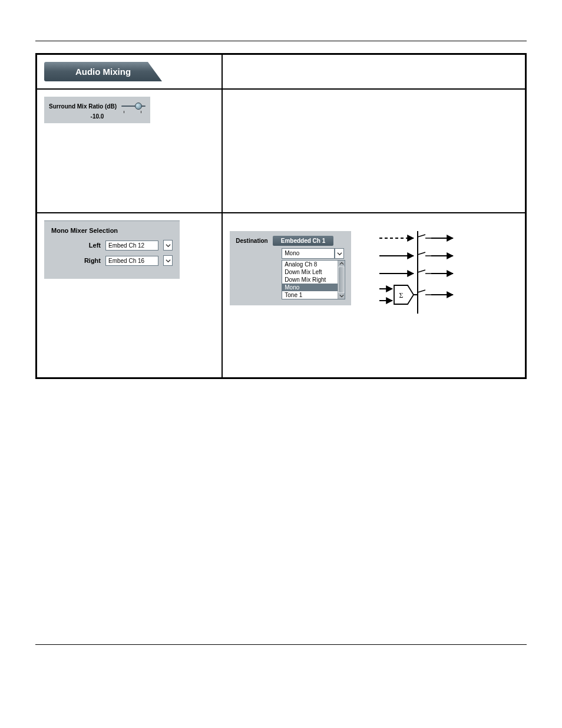 The height and width of the screenshot is (728, 562). Describe the element at coordinates (126, 245) in the screenshot. I see `mono-left-value: Embed Ch 12` at that location.